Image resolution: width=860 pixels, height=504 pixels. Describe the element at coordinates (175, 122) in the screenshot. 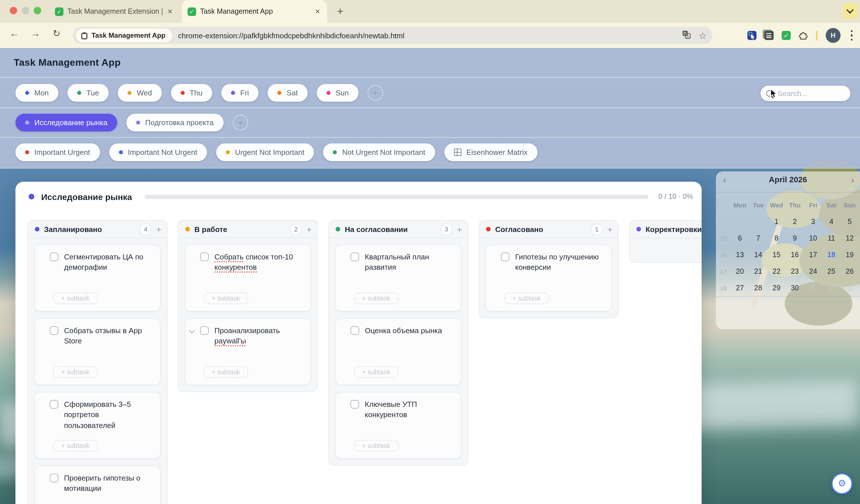

I see `project-chip-подготовка-проекта: Подготовка проекта` at that location.